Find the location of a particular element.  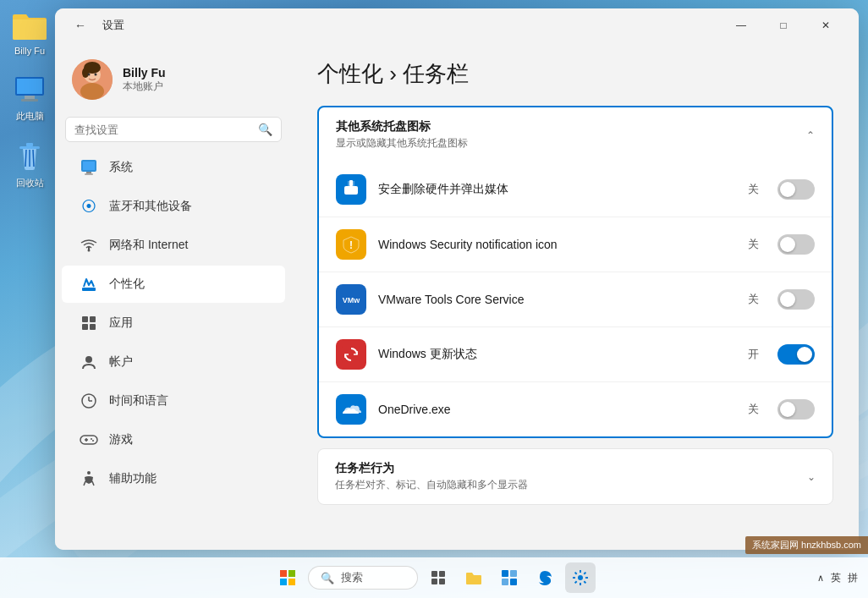

onedrive-toggle is located at coordinates (796, 409).